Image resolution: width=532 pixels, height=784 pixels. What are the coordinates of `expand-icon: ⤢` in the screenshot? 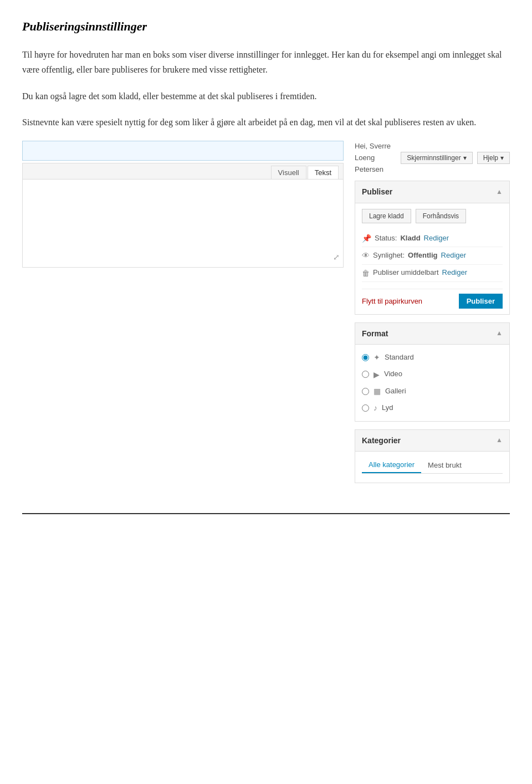 It's located at (336, 258).